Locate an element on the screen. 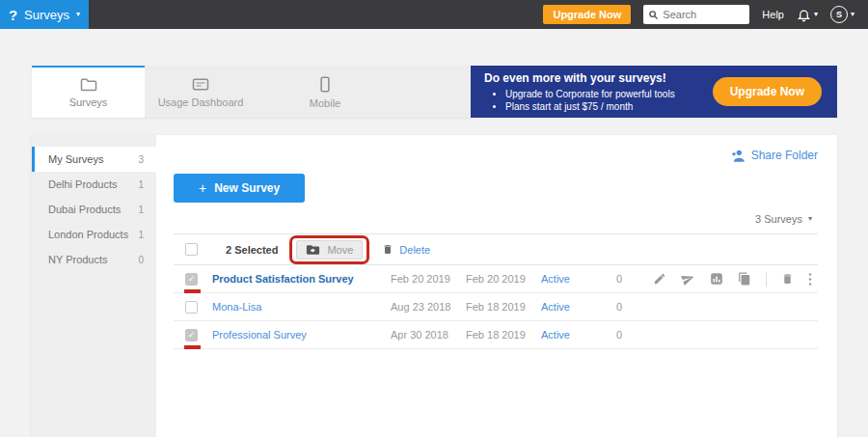 This screenshot has height=437, width=868. created-date: Feb 20 2019 is located at coordinates (428, 279).